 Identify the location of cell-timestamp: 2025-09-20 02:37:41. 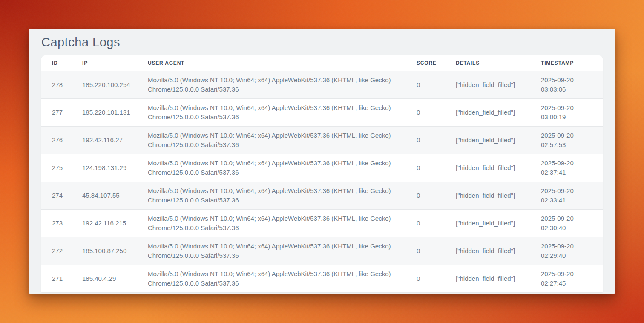
(566, 168).